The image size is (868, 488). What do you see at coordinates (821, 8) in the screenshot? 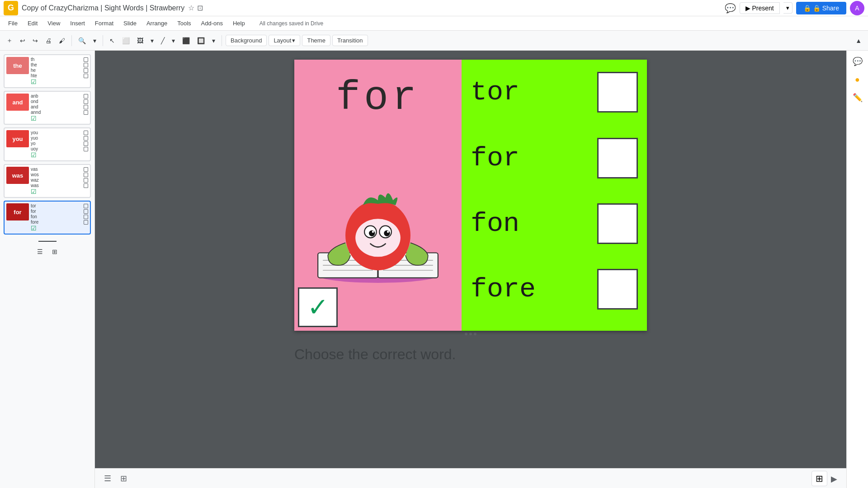
I see `share-button: 🔒 🔒 Share` at bounding box center [821, 8].